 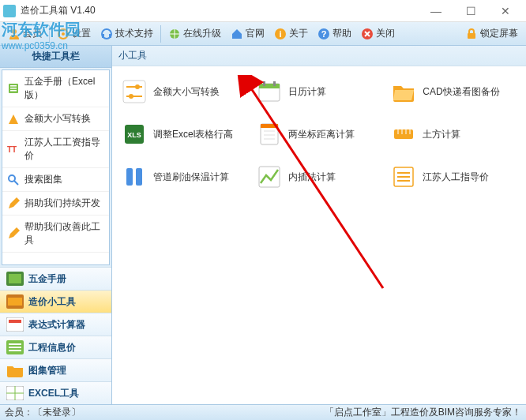 I want to click on tool-excel-rowheight: XLS 调整Excel表格行高, so click(x=185, y=134).